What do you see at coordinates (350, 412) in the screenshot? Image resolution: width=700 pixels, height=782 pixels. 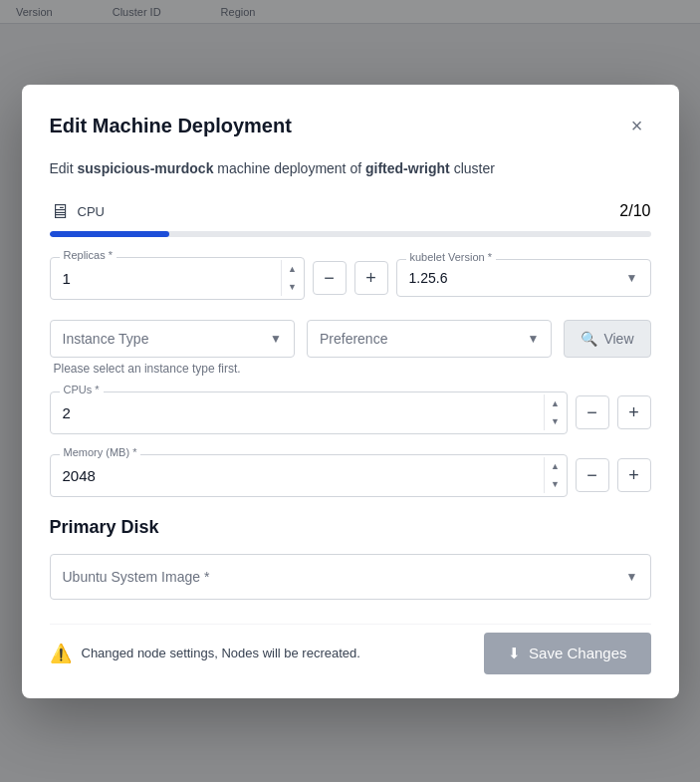 I see `cpus-row: CPUs * ▲ ▼ − +` at bounding box center [350, 412].